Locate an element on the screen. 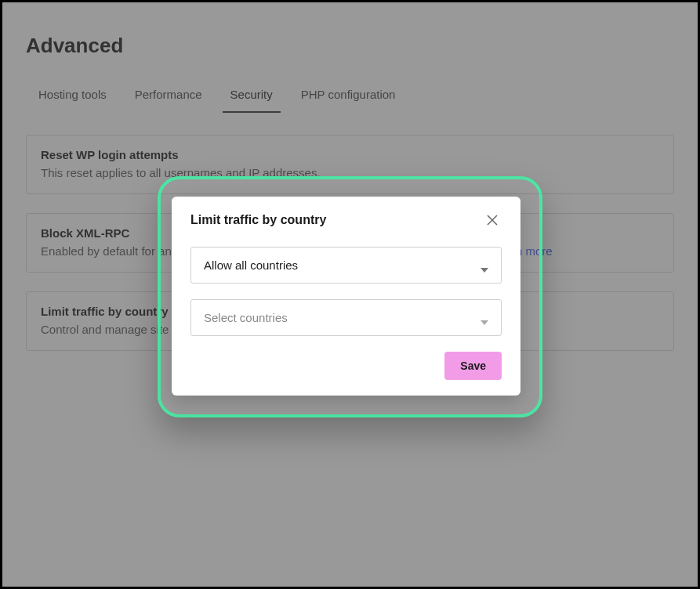 Image resolution: width=700 pixels, height=589 pixels. countries-select: Select countries is located at coordinates (346, 318).